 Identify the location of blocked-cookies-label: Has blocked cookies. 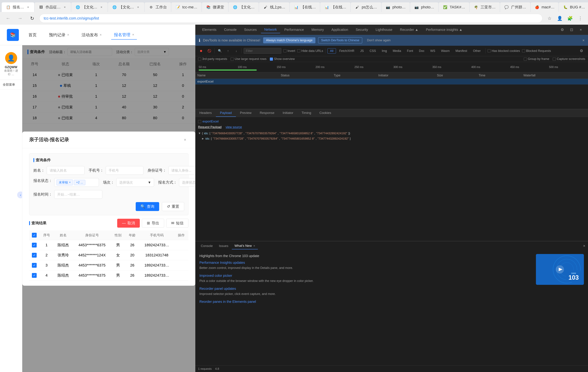
(504, 51).